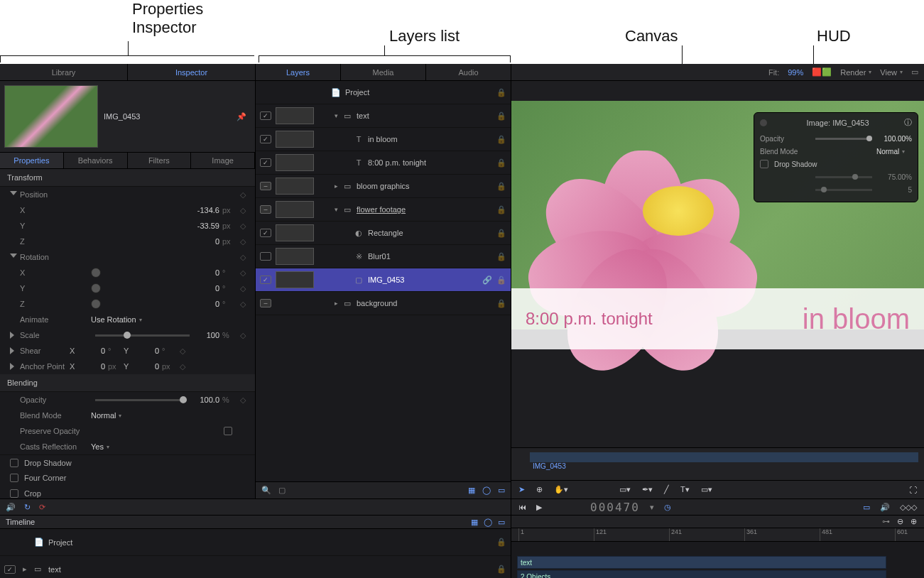  Describe the element at coordinates (128, 478) in the screenshot. I see `check-four-corner: Four Corner` at that location.